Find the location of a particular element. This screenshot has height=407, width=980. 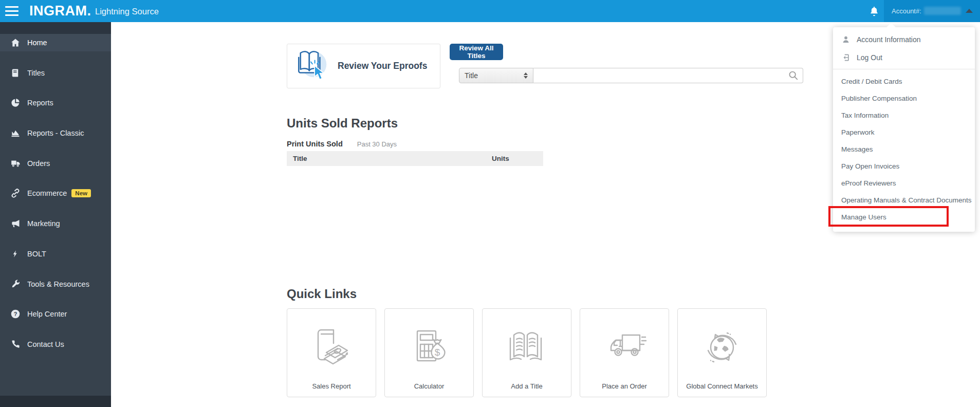

sidebar-item-label: BOLT is located at coordinates (37, 254).